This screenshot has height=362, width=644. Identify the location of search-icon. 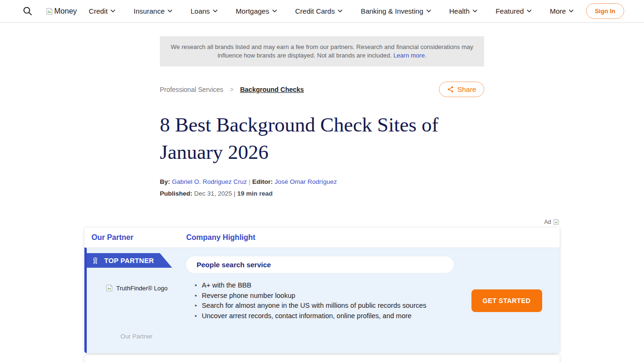
(27, 11).